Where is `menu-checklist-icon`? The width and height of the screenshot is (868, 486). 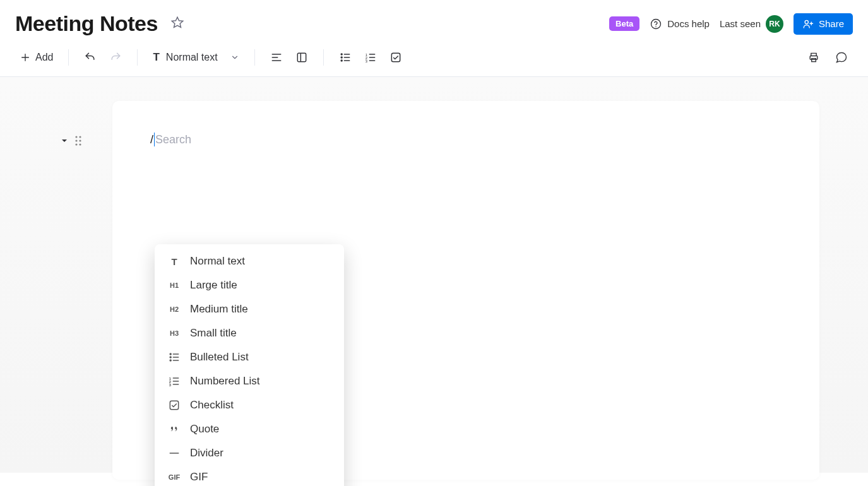 menu-checklist-icon is located at coordinates (174, 405).